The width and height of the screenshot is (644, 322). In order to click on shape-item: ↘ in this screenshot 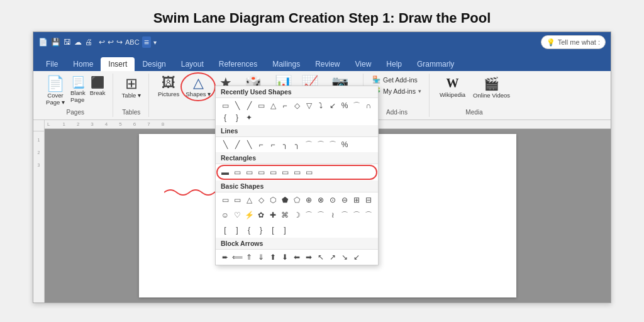, I will do `click(345, 257)`.